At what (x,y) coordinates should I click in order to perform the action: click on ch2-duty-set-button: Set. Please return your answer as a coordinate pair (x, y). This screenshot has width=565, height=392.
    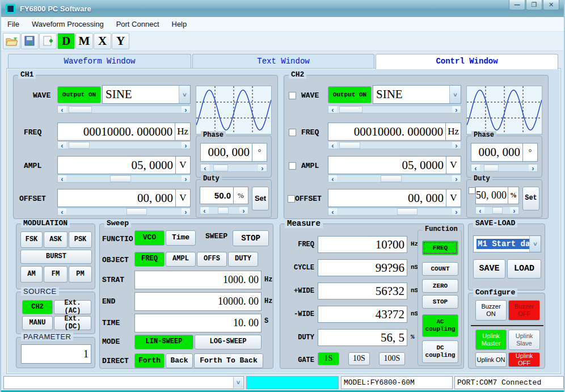
    Looking at the image, I should click on (531, 199).